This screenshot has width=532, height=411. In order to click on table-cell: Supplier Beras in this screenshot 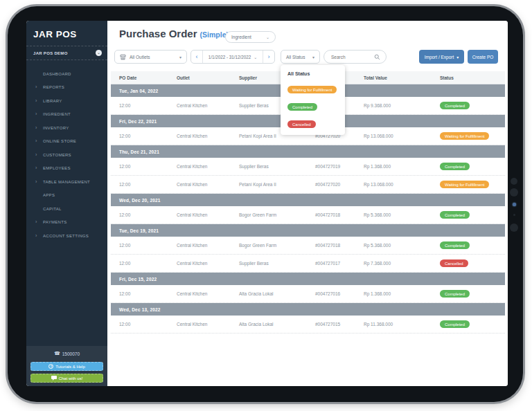, I will do `click(277, 263)`.